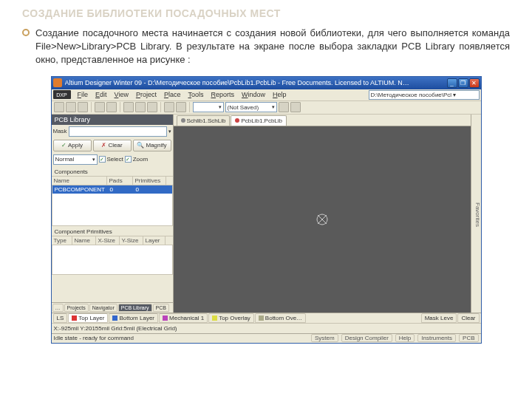 The height and width of the screenshot is (399, 532). Describe the element at coordinates (58, 83) in the screenshot. I see `app-icon` at that location.